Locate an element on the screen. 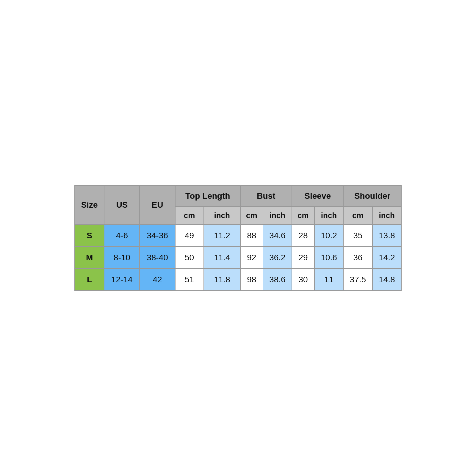 Image resolution: width=476 pixels, height=476 pixels. sub-top-length-inch: inch is located at coordinates (222, 215).